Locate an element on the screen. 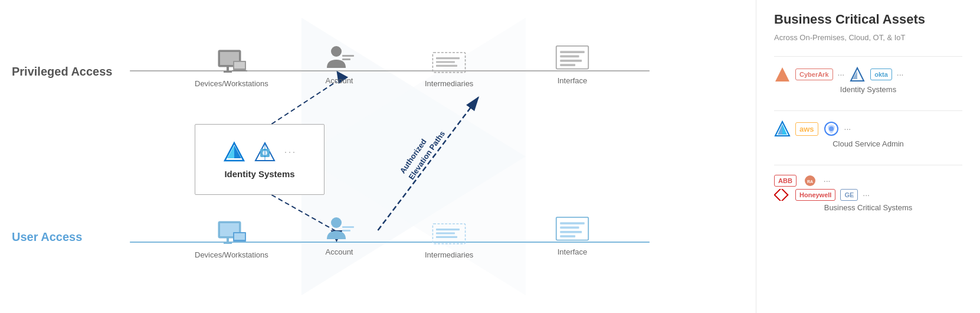  priv-interface-icon is located at coordinates (572, 59).